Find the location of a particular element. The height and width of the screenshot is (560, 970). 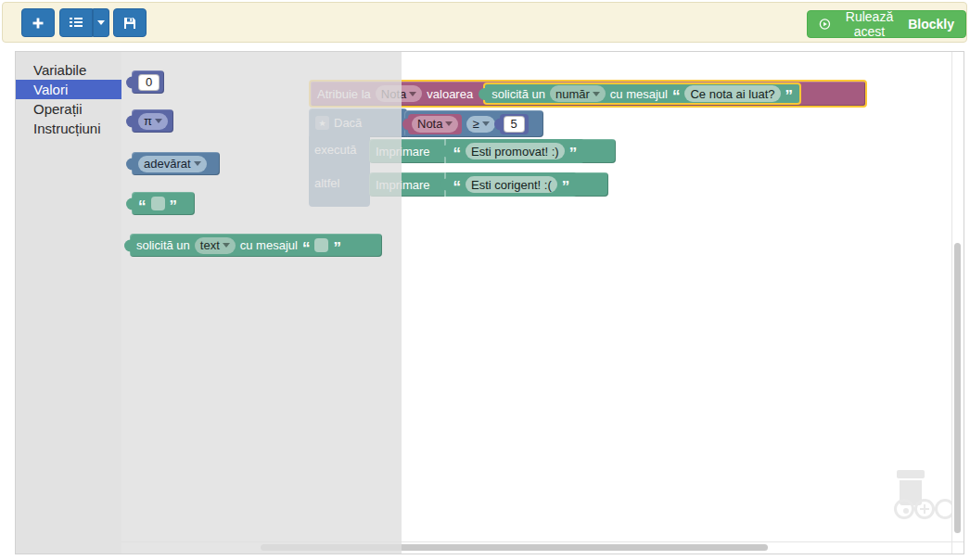

zoom-out-icon is located at coordinates (944, 509).